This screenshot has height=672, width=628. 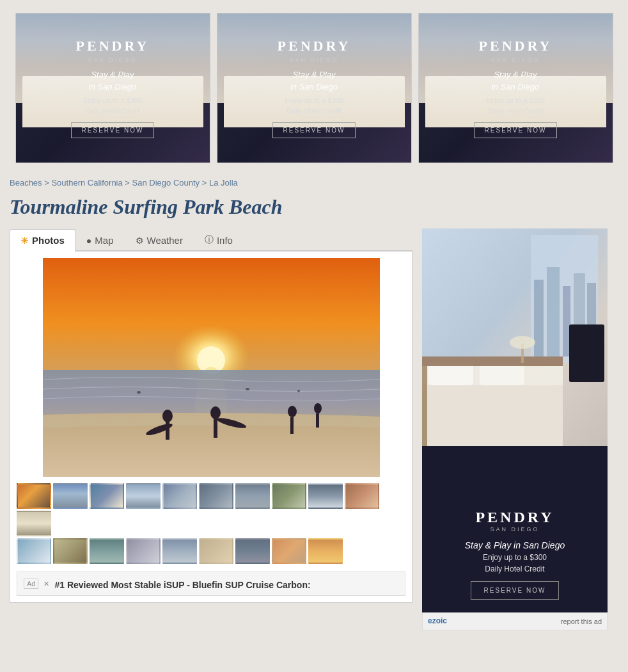 What do you see at coordinates (24, 241) in the screenshot?
I see `camera-icon: ☀` at bounding box center [24, 241].